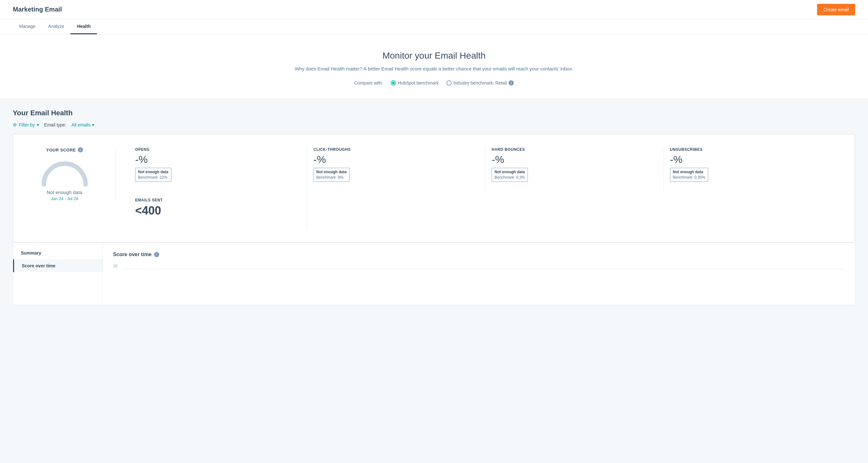 Image resolution: width=868 pixels, height=463 pixels. What do you see at coordinates (480, 83) in the screenshot?
I see `industry-label: Industry benchmark: Retail` at bounding box center [480, 83].